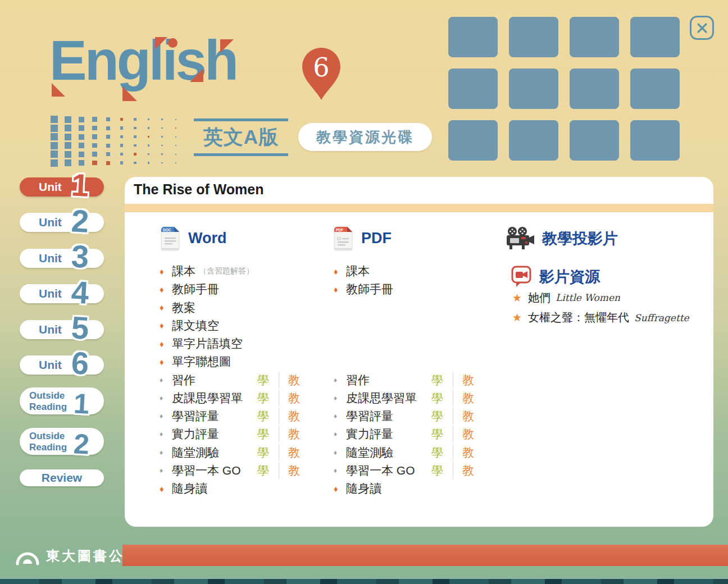  Describe the element at coordinates (520, 318) in the screenshot. I see `star-icon: ★` at that location.